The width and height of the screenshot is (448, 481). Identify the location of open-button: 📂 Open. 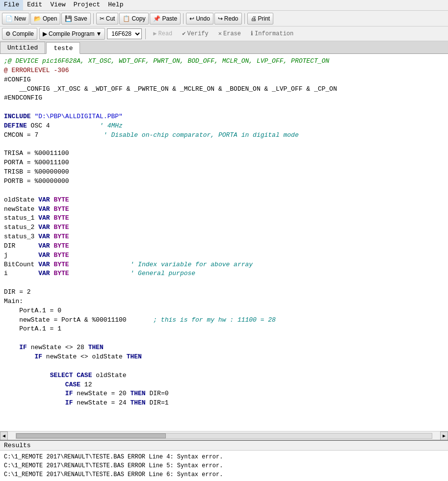
(45, 19).